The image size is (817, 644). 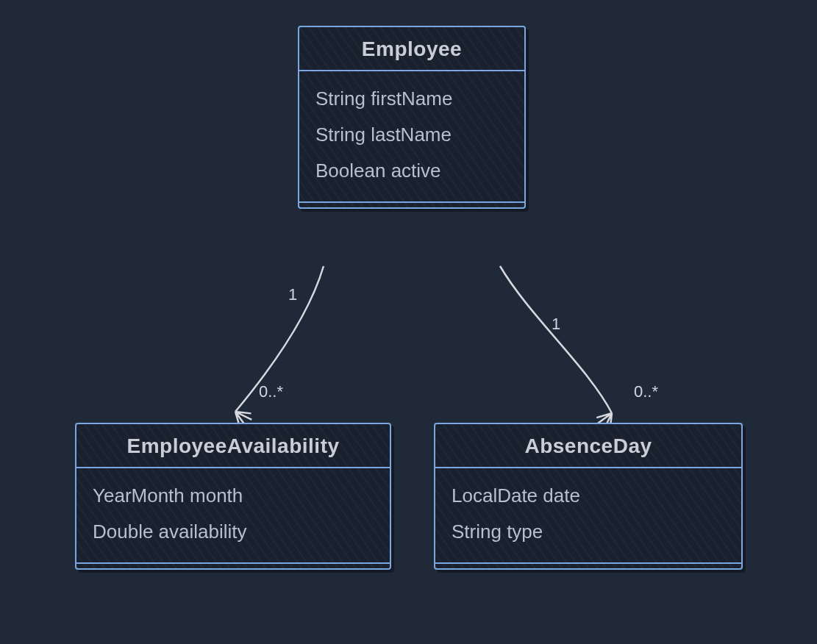 What do you see at coordinates (588, 495) in the screenshot?
I see `attr: LocalDate date` at bounding box center [588, 495].